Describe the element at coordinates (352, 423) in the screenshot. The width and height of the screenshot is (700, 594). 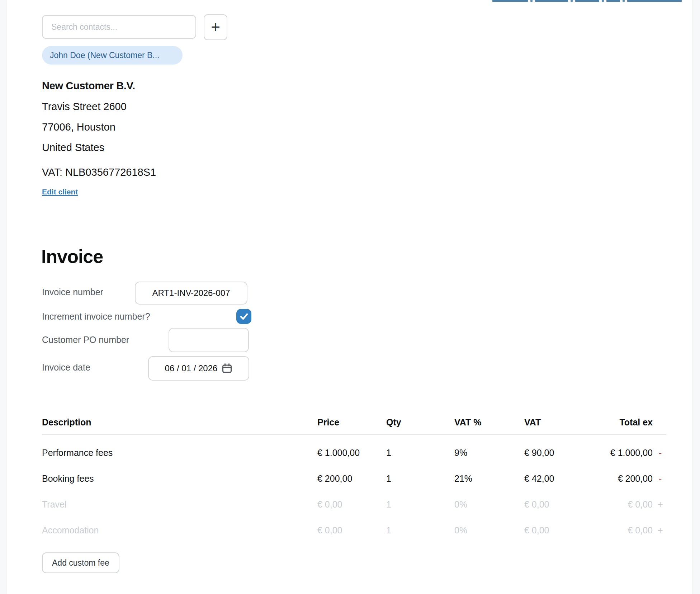
I see `col-header-price: Price` at that location.